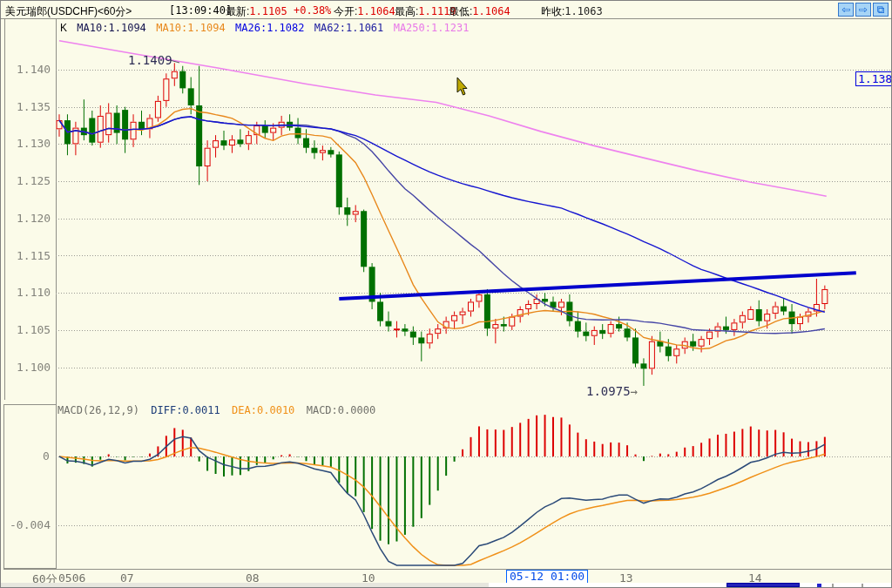 The width and height of the screenshot is (892, 588). What do you see at coordinates (874, 78) in the screenshot?
I see `right-price-marker: 1.1381` at bounding box center [874, 78].